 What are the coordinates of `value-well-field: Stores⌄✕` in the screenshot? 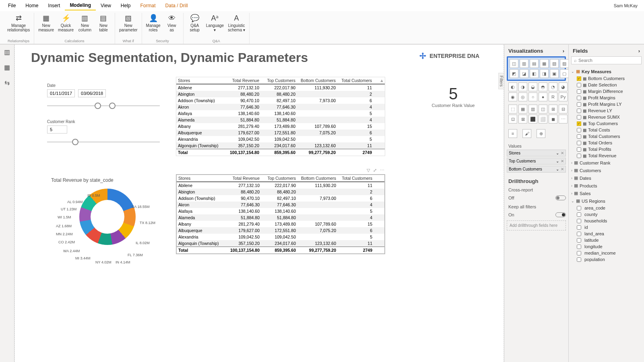 It's located at (536, 153).